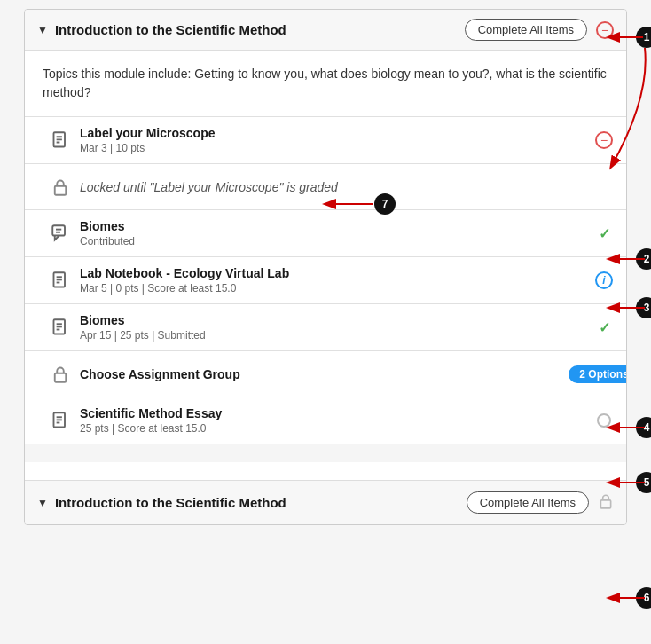 This screenshot has height=644, width=651. What do you see at coordinates (644, 428) in the screenshot?
I see `annotation-4: 4` at bounding box center [644, 428].